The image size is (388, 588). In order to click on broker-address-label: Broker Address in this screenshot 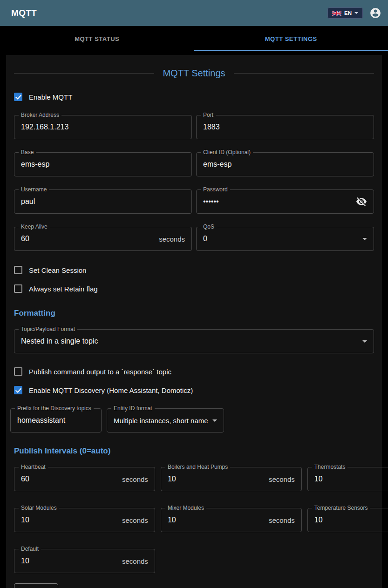, I will do `click(40, 115)`.